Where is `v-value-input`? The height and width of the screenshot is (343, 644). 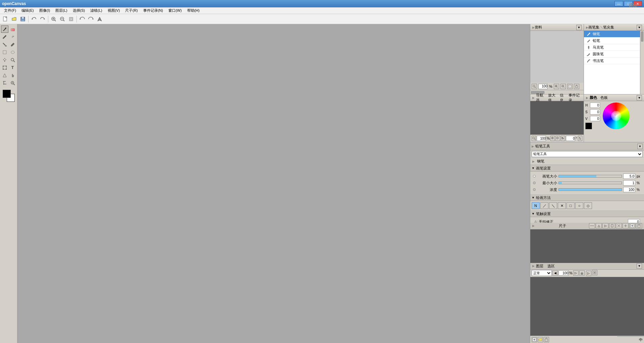 v-value-input is located at coordinates (595, 119).